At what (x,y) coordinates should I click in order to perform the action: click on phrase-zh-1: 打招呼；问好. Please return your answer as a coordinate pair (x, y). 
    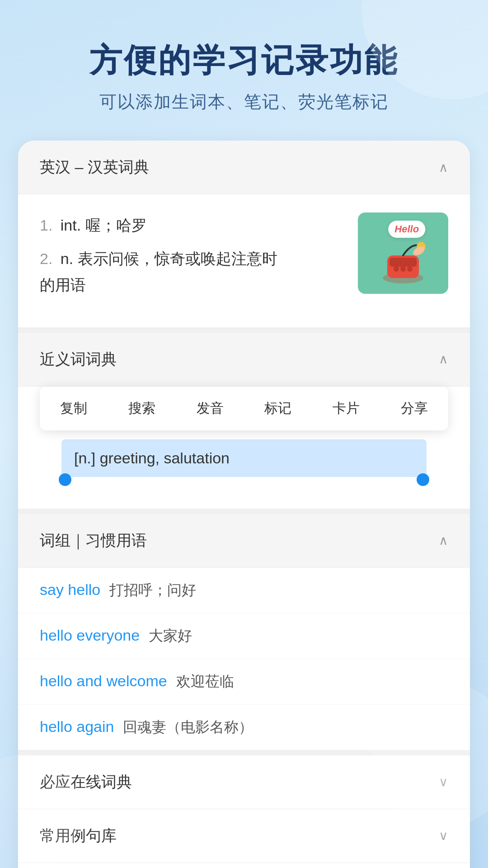
    Looking at the image, I should click on (153, 590).